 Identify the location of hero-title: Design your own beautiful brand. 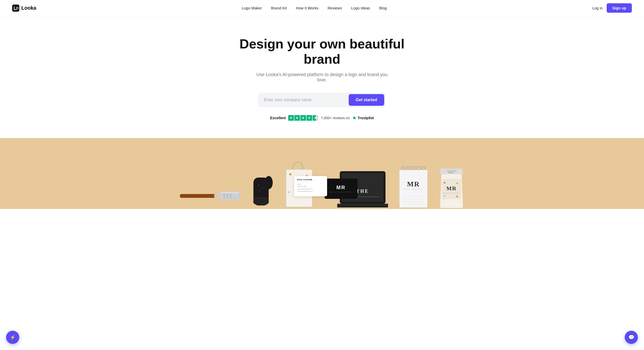
(322, 52).